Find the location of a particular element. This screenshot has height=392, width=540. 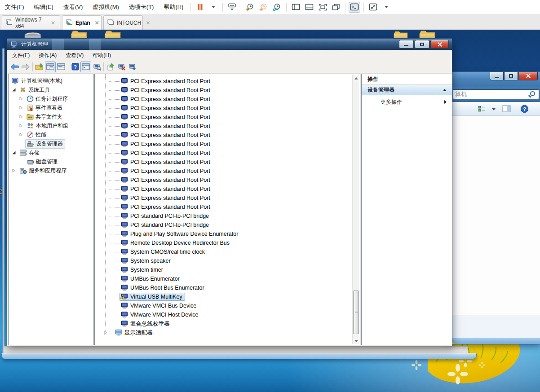

menu-file: 文件(F) is located at coordinates (14, 7).